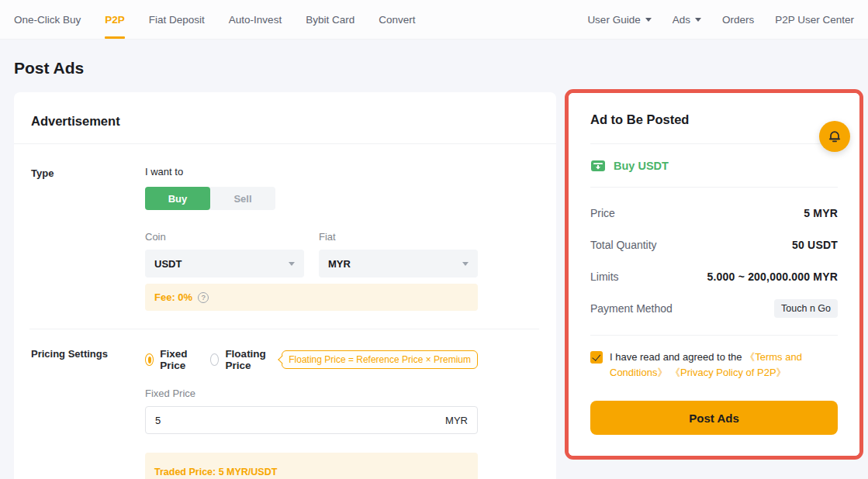 The height and width of the screenshot is (479, 868). I want to click on total-quantity-row-label: Total Quantity, so click(624, 245).